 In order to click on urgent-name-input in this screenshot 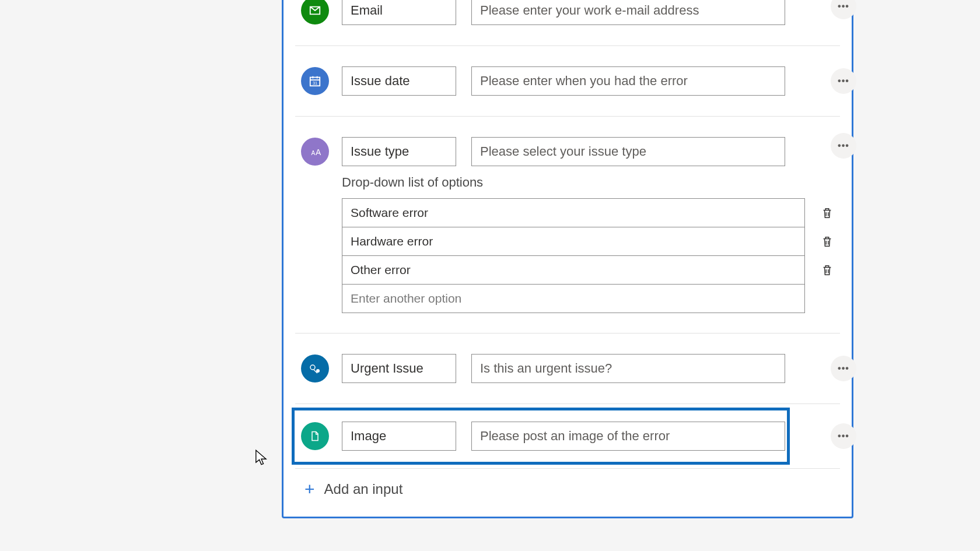, I will do `click(399, 368)`.